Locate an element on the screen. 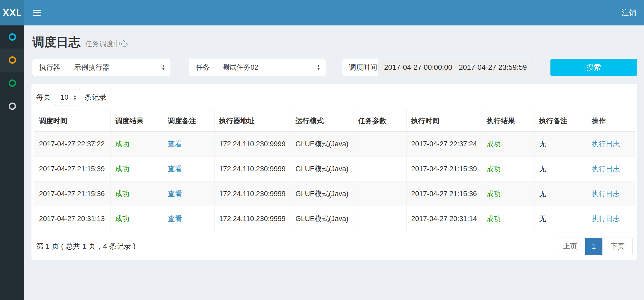  table-row: 2017-04-27 21:15:39成功查看172.24.110.230:99… is located at coordinates (335, 169).